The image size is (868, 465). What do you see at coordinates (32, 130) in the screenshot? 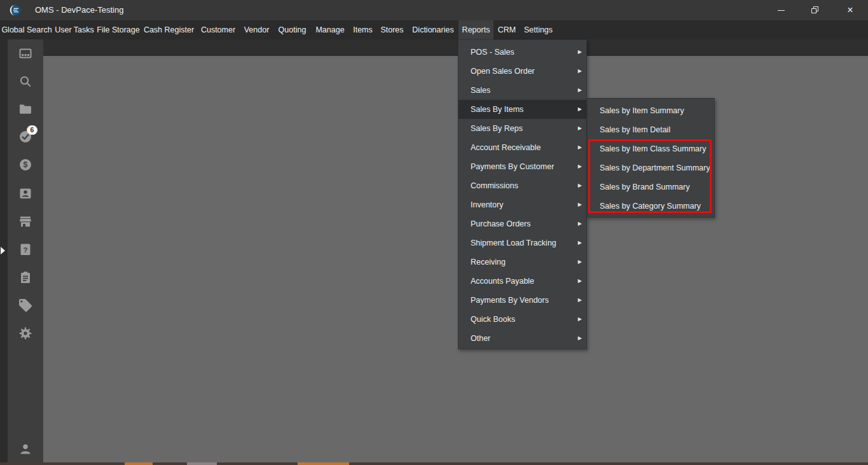
I see `tasks-badge: 6` at bounding box center [32, 130].